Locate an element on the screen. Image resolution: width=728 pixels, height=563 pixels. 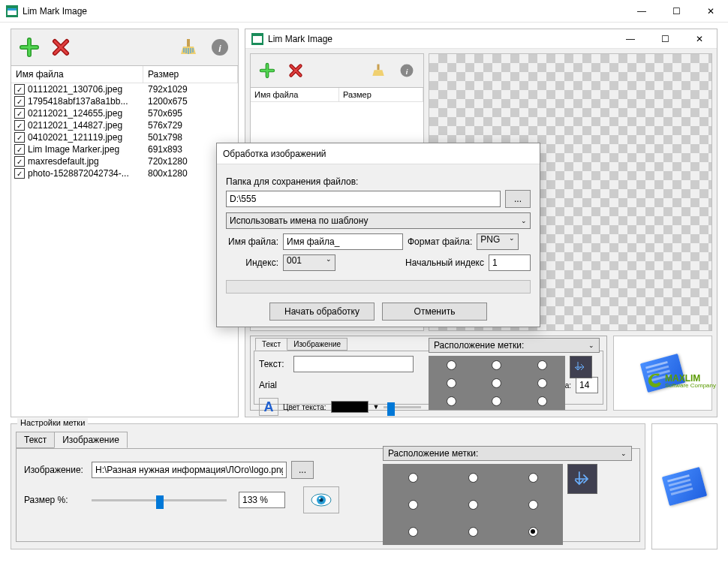
file-row: ✓02112021_144827.jpeg576x729 is located at coordinates (125, 125).